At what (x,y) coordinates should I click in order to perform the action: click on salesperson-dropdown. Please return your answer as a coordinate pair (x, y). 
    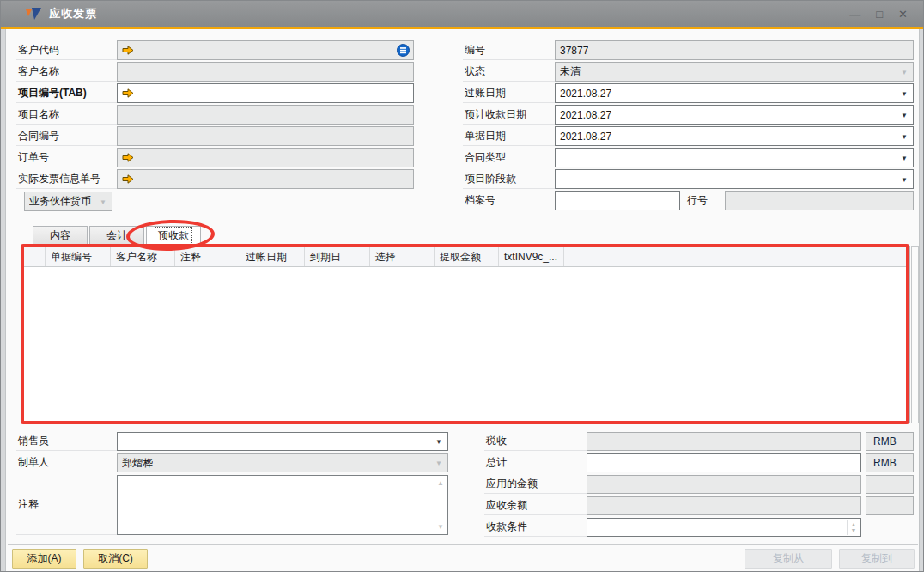
    Looking at the image, I should click on (283, 441).